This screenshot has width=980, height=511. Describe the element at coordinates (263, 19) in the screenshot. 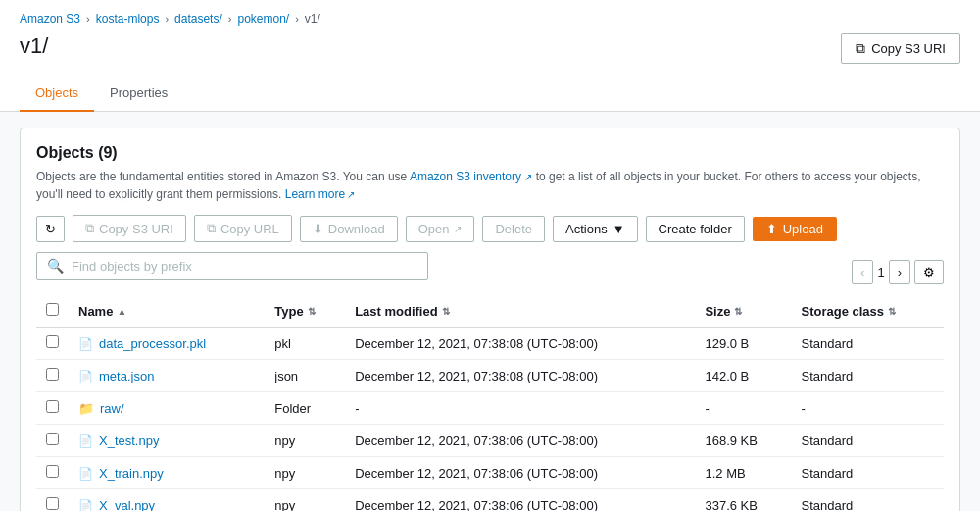

I see `breadcrumb-pokemon: pokemon/` at that location.